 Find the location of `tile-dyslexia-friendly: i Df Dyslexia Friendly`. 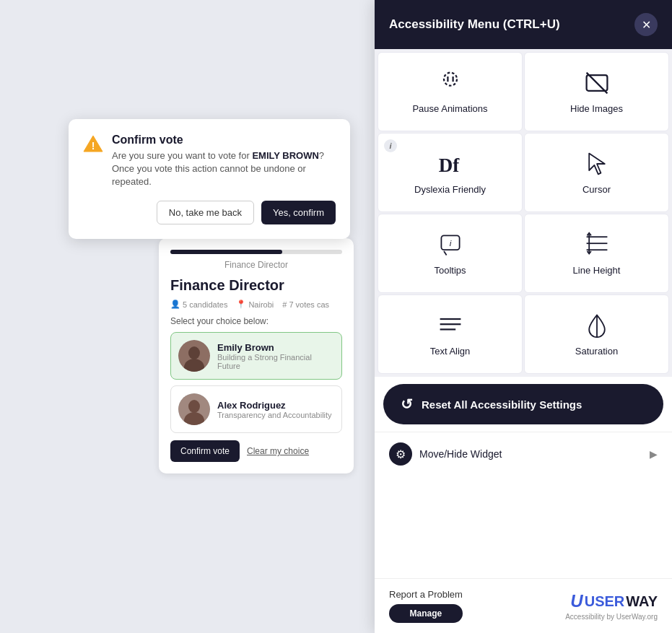

tile-dyslexia-friendly: i Df Dyslexia Friendly is located at coordinates (450, 173).